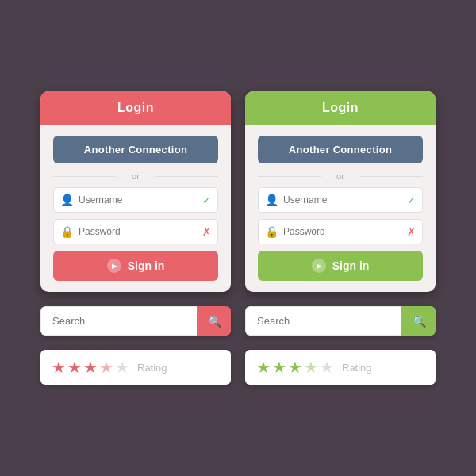 The height and width of the screenshot is (476, 476). What do you see at coordinates (214, 321) in the screenshot?
I see `search-icon-left: 🔍` at bounding box center [214, 321].